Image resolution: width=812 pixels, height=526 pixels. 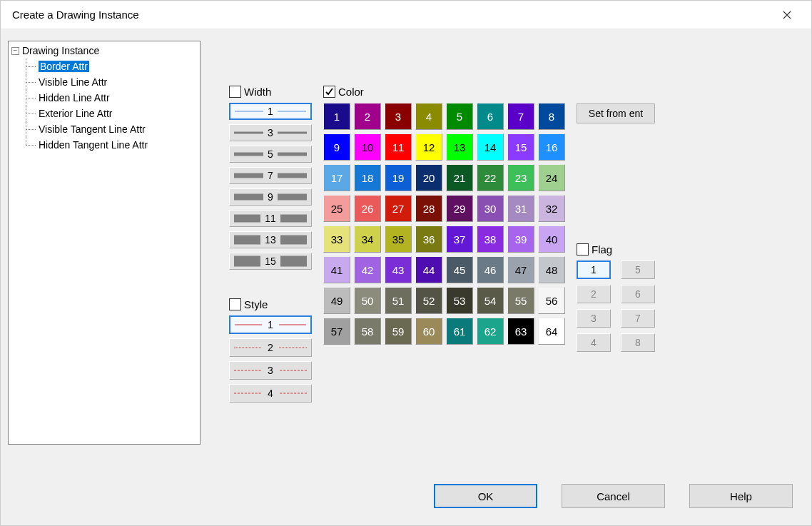 I want to click on help-button: Help, so click(x=741, y=496).